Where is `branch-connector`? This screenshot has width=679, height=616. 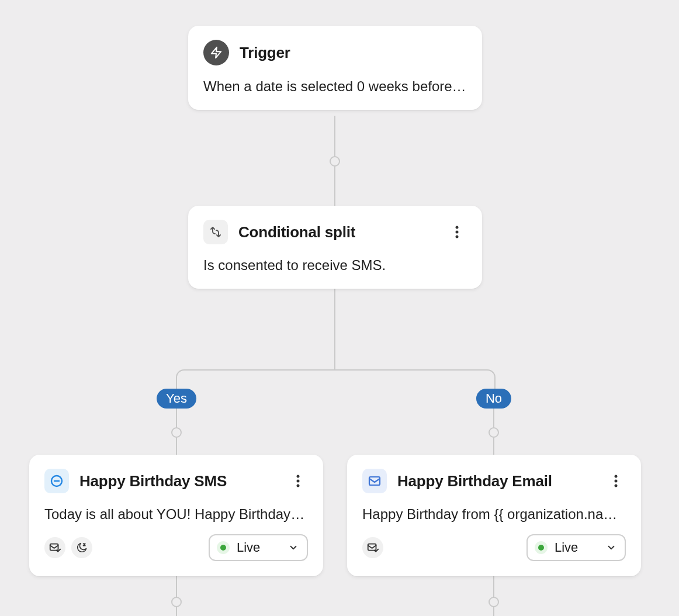 branch-connector is located at coordinates (335, 385).